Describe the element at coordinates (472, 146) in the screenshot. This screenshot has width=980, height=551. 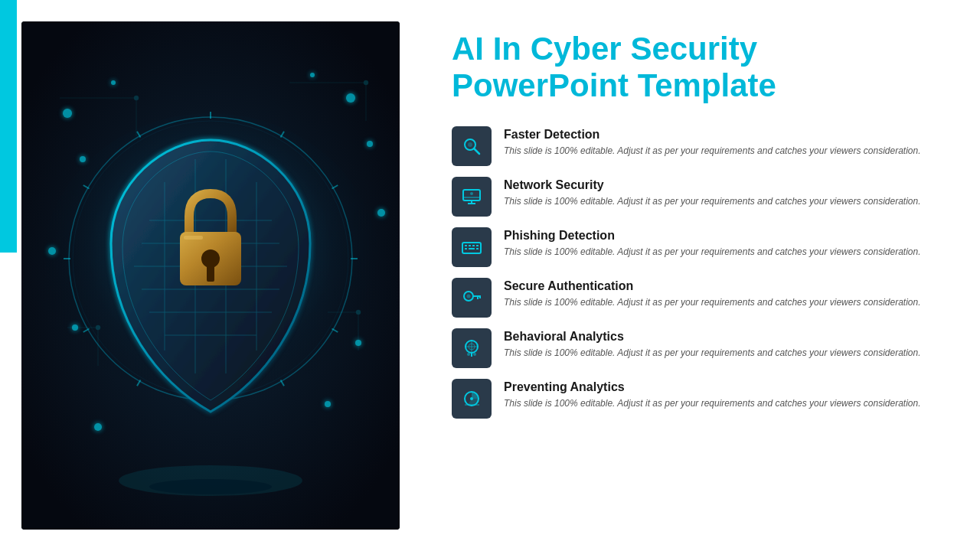
I see `search-icon` at that location.